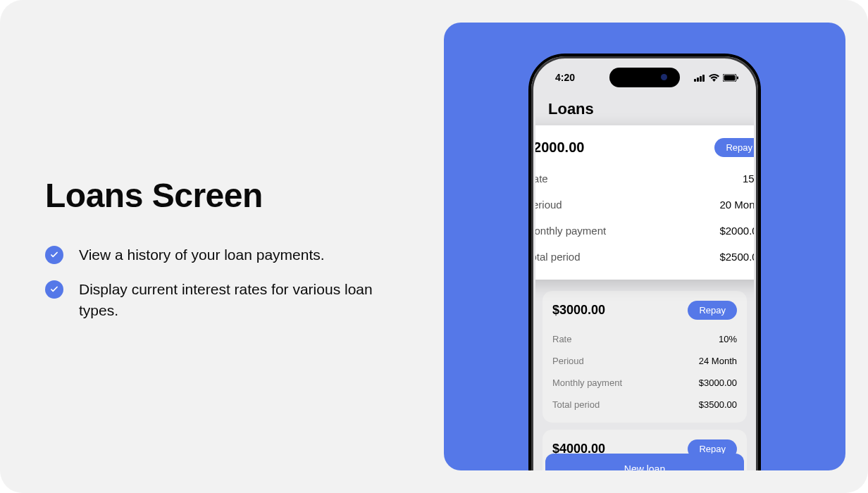 This screenshot has height=493, width=868. What do you see at coordinates (645, 77) in the screenshot?
I see `dynamic-island` at bounding box center [645, 77].